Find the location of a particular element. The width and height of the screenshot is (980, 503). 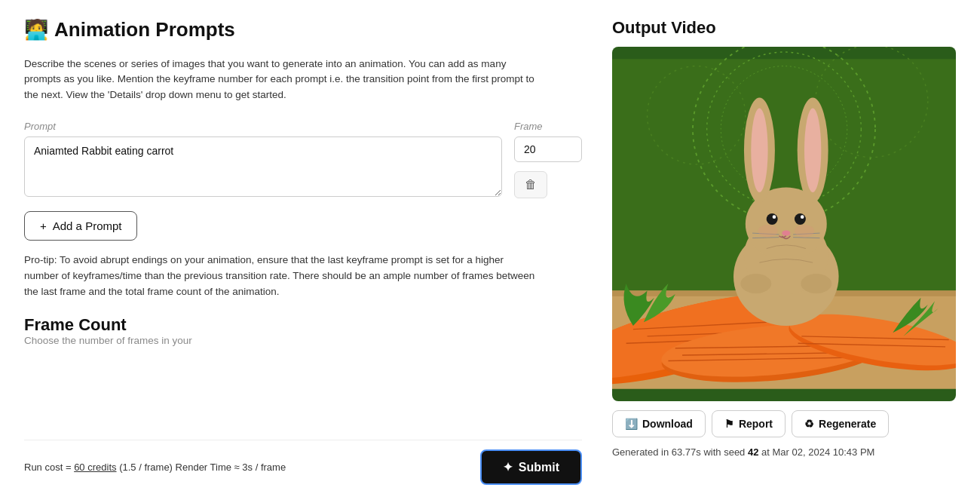

frame-controls: 🗑 is located at coordinates (548, 167).